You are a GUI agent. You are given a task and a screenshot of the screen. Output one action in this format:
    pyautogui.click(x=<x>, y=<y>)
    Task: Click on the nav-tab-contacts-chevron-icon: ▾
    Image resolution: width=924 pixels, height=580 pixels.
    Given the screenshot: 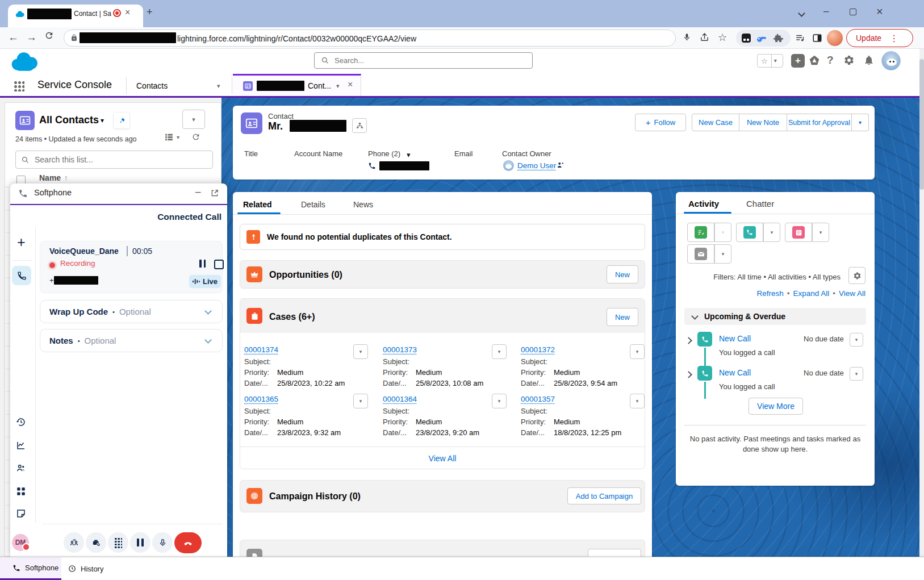 What is the action you would take?
    pyautogui.click(x=219, y=86)
    